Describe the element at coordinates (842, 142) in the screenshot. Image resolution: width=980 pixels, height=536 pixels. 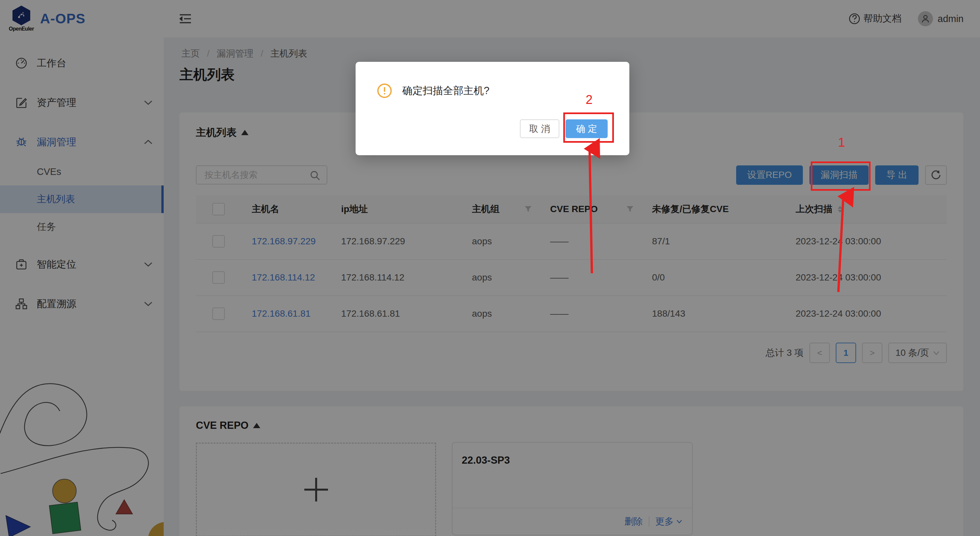
I see `annotation-number-1: 1` at that location.